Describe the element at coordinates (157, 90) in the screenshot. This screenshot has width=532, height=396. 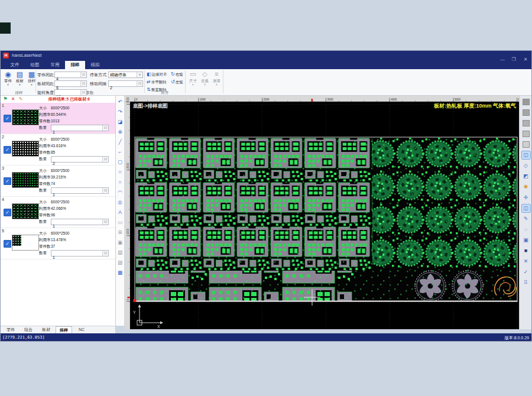
I see `flip-vertical-button: ⇅垂直翻转` at that location.